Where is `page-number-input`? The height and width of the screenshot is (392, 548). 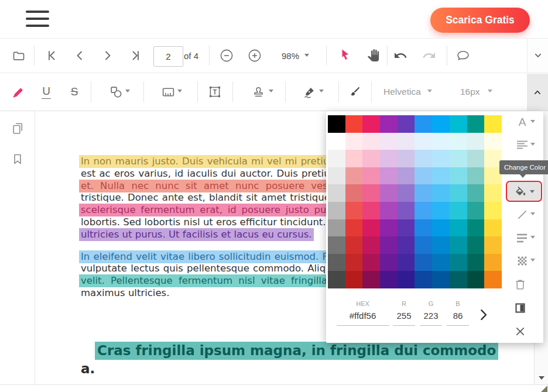 page-number-input is located at coordinates (169, 56).